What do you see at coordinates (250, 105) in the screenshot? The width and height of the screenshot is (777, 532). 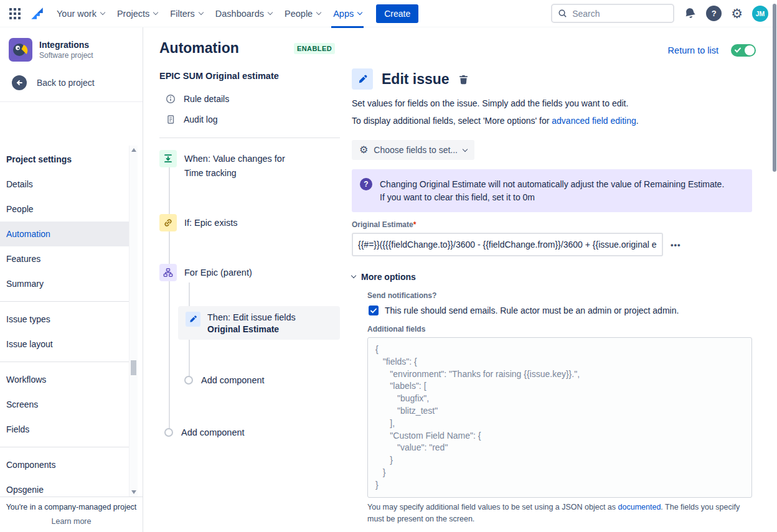 I see `rule-summary-column: EPIC SUM Original estimate Rule details …` at bounding box center [250, 105].